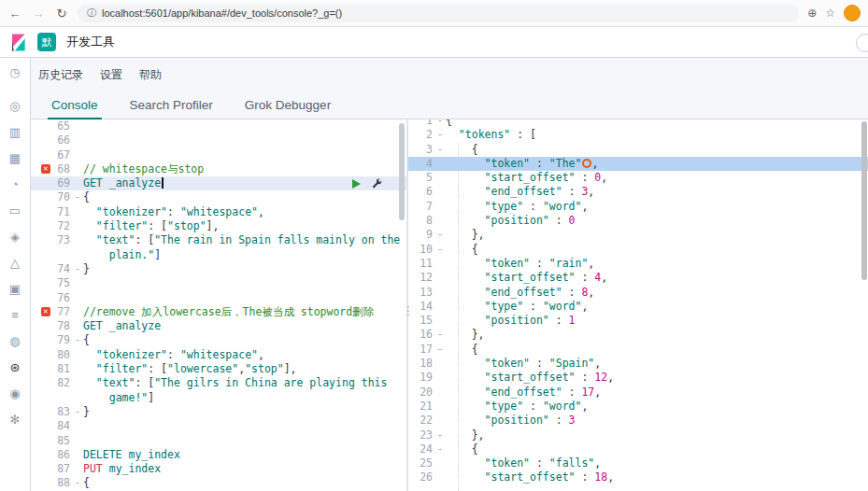 The width and height of the screenshot is (868, 491). I want to click on response-line: 18 "token" : "Spain",, so click(638, 364).